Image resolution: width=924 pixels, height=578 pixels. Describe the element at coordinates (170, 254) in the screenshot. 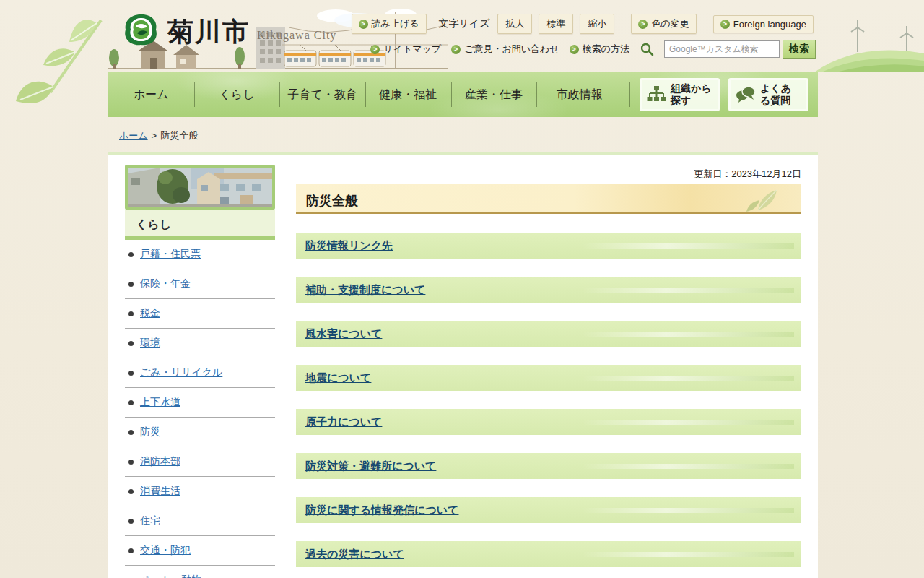

I see `sidebar-link: 戸籍・住民票` at that location.